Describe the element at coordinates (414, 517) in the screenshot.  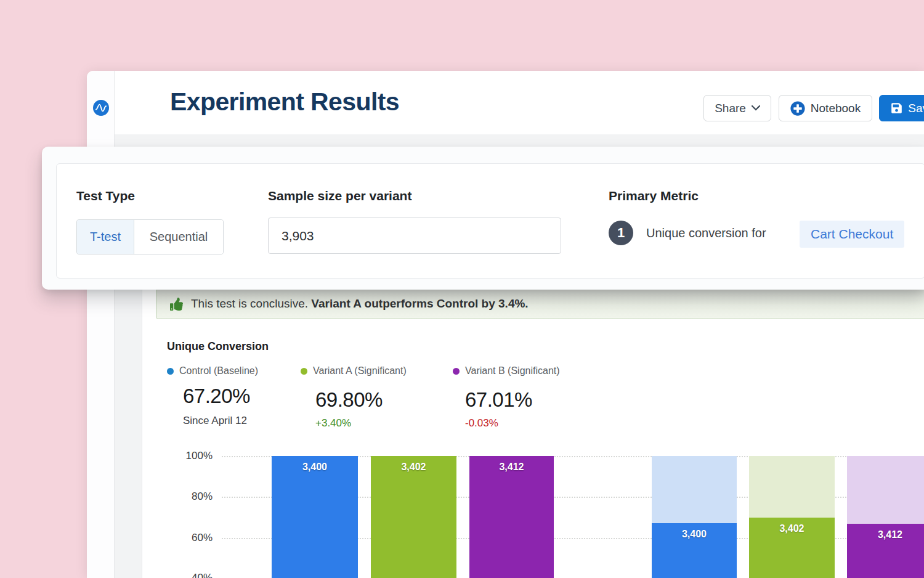
I see `chart-bar-sample-count-variant_a: 3,402` at that location.